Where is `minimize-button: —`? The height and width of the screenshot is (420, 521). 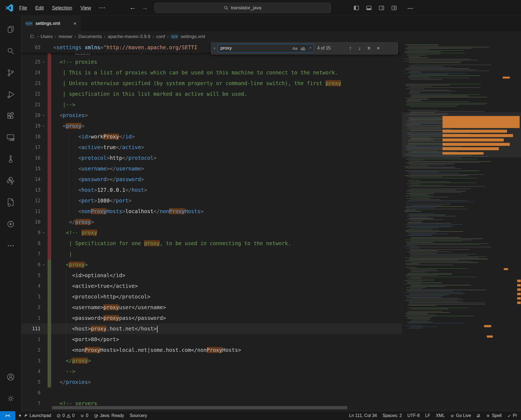 minimize-button: — is located at coordinates (410, 8).